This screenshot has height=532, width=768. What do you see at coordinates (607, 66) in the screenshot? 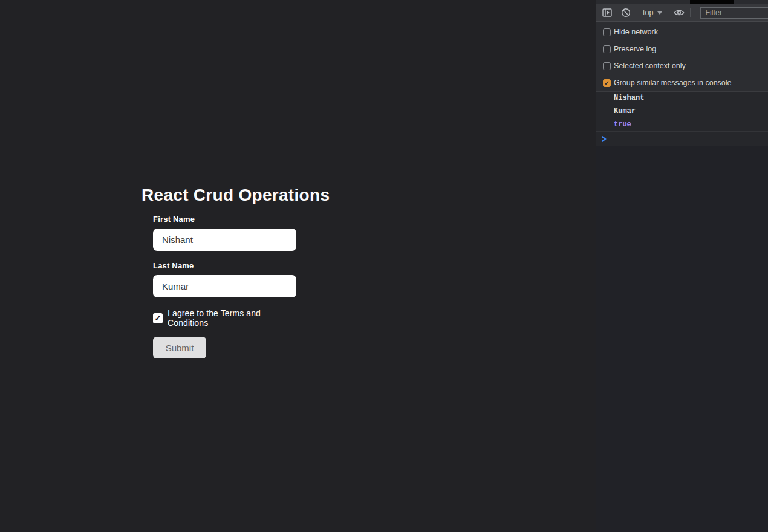
I see `selected-context-only-checkbox` at bounding box center [607, 66].